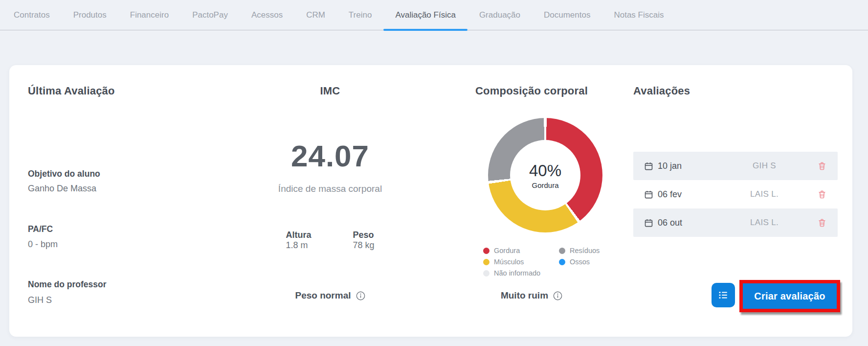  Describe the element at coordinates (90, 15) in the screenshot. I see `tab-produtos: Produtos` at that location.